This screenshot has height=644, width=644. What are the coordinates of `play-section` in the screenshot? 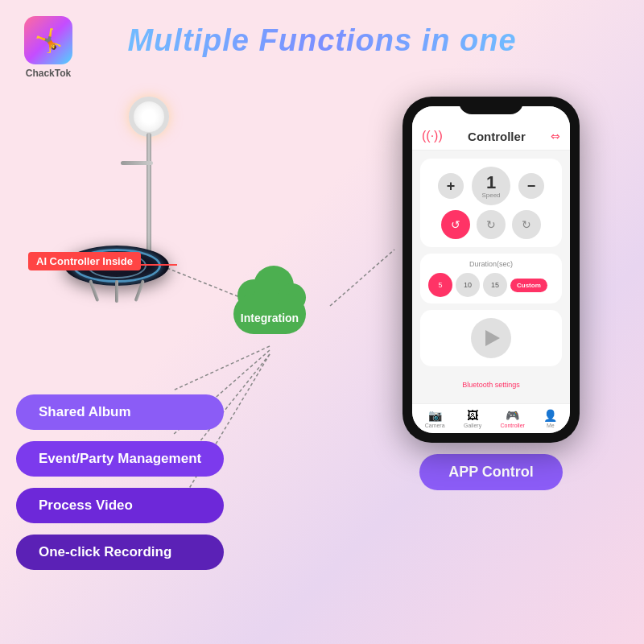 It's located at (491, 338).